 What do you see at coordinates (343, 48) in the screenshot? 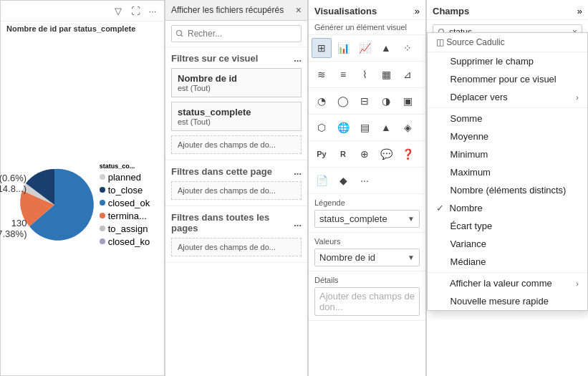
I see `viz-icon-bar: 📊` at bounding box center [343, 48].